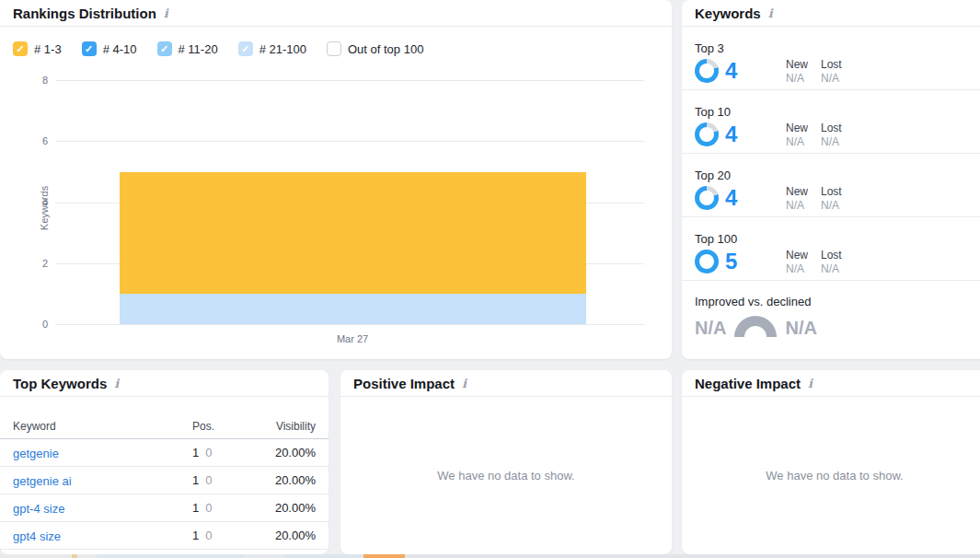 Image resolution: width=980 pixels, height=558 pixels. Describe the element at coordinates (110, 49) in the screenshot. I see `legend-item-4-10: # 4-10` at that location.